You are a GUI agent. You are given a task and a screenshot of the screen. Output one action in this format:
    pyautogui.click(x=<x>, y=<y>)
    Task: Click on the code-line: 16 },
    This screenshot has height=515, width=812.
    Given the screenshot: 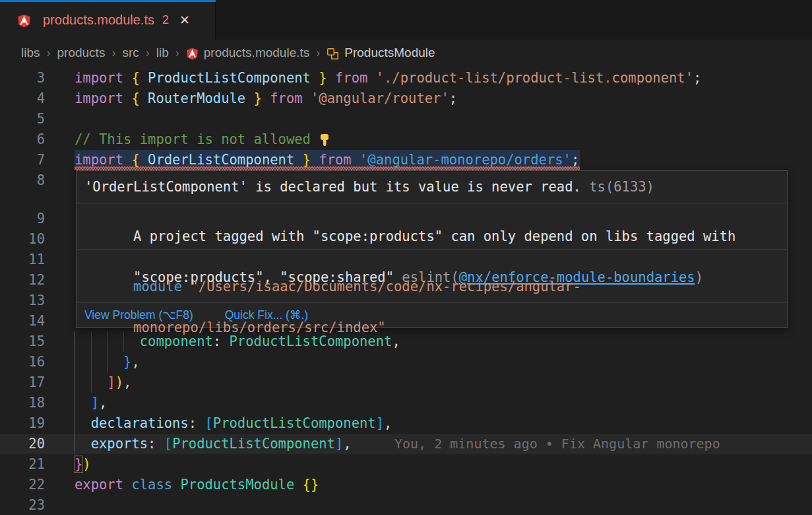 What is the action you would take?
    pyautogui.click(x=406, y=362)
    